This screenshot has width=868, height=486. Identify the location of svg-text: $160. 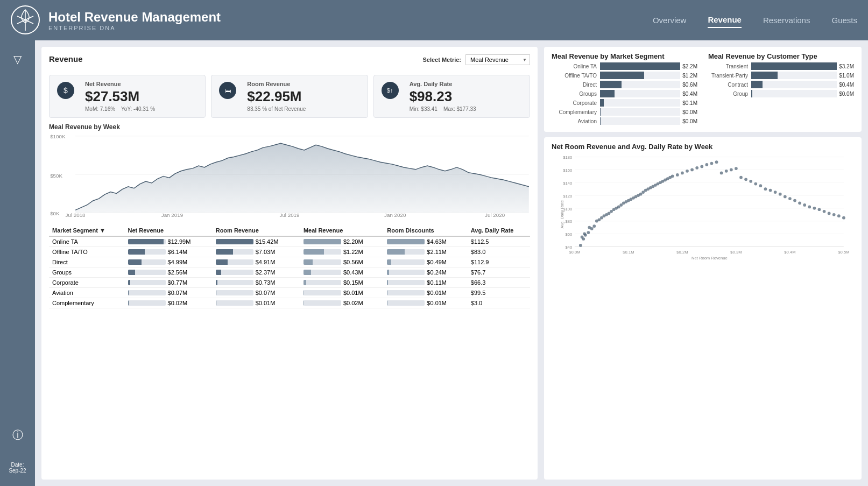
(567, 170).